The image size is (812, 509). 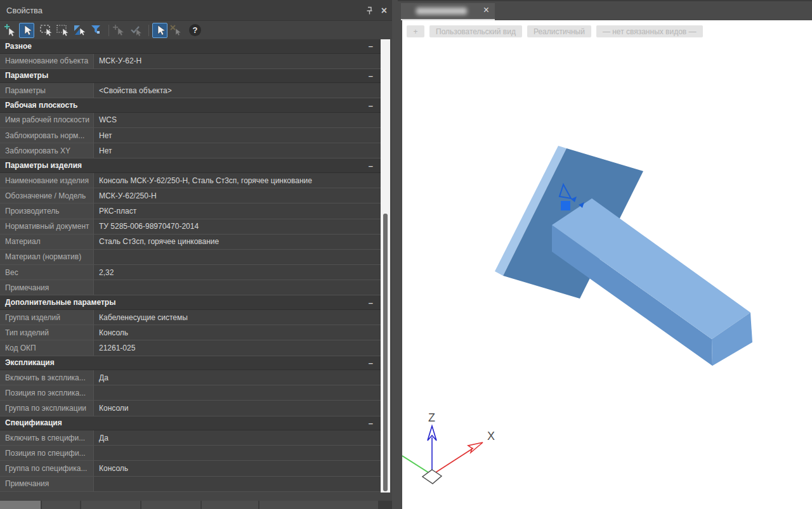 What do you see at coordinates (237, 90) in the screenshot?
I see `property-value: <Свойства объекта>` at bounding box center [237, 90].